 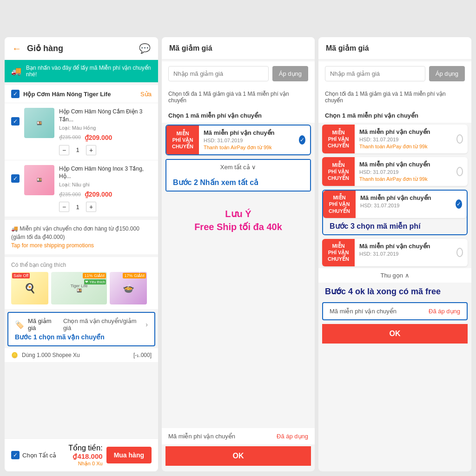 What do you see at coordinates (447, 73) in the screenshot?
I see `apply-button-3: Áp dụng` at bounding box center [447, 73].